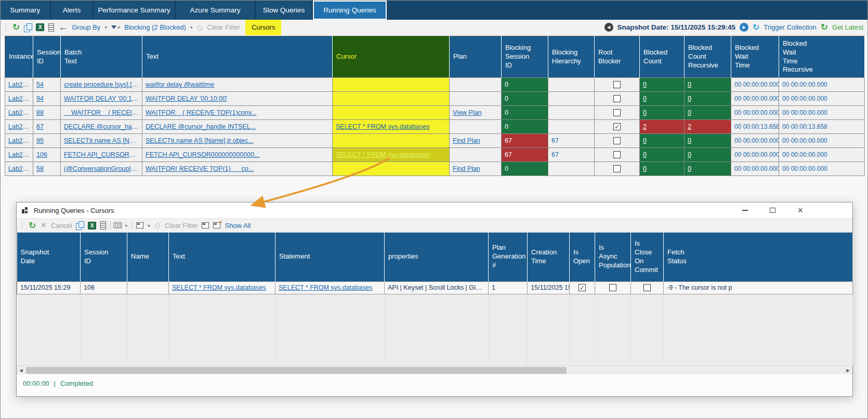  Describe the element at coordinates (40, 85) in the screenshot. I see `session-id-link: 54` at that location.